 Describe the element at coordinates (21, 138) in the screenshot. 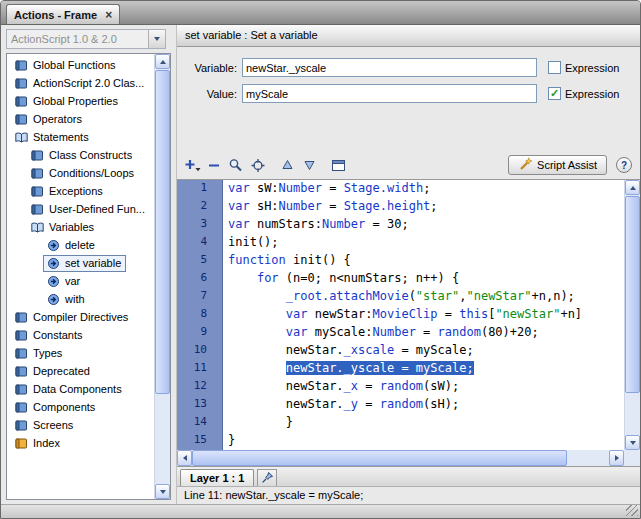

I see `open-book-icon` at that location.